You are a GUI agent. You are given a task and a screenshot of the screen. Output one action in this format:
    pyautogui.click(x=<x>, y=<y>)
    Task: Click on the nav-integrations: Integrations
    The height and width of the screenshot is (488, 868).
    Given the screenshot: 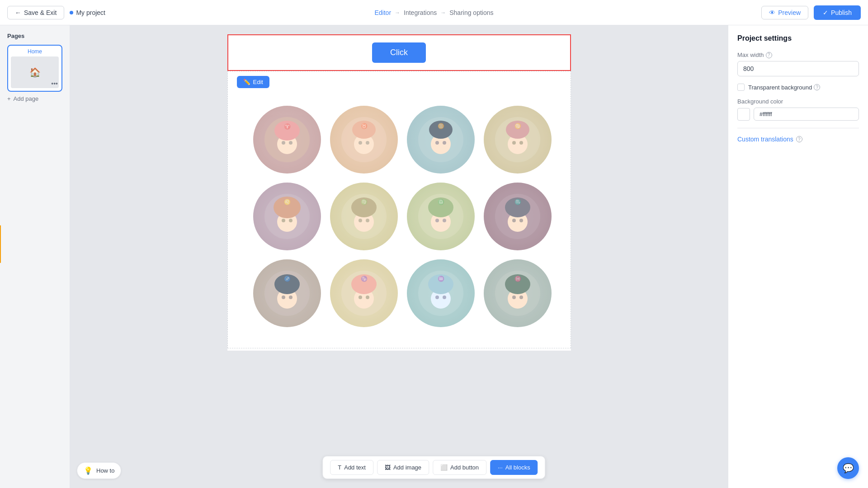 What is the action you would take?
    pyautogui.click(x=420, y=13)
    